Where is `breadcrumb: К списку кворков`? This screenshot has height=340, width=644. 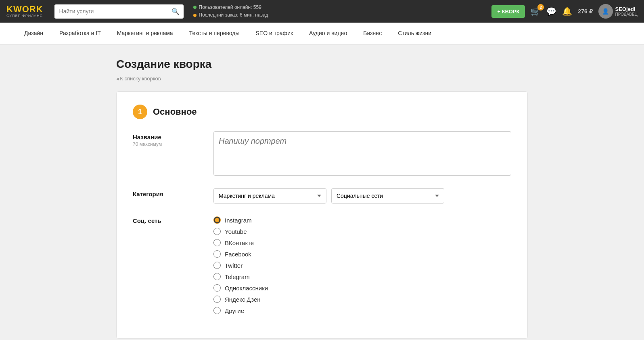
breadcrumb: К списку кворков is located at coordinates (322, 78).